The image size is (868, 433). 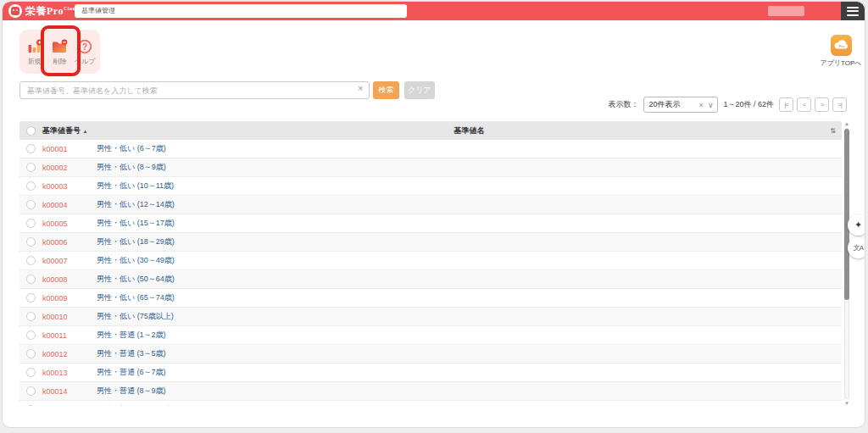 I want to click on row-number: k00011, so click(x=70, y=336).